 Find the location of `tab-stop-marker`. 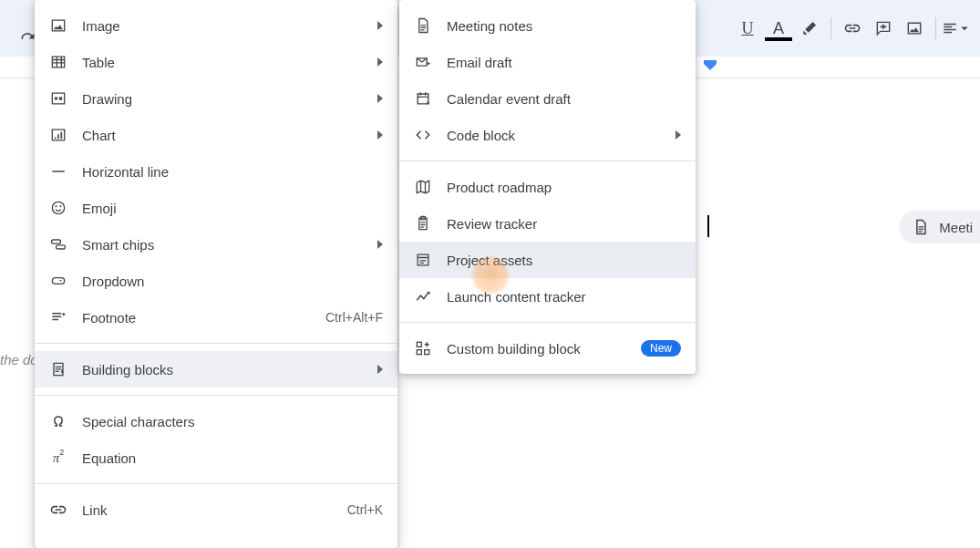

tab-stop-marker is located at coordinates (710, 67).